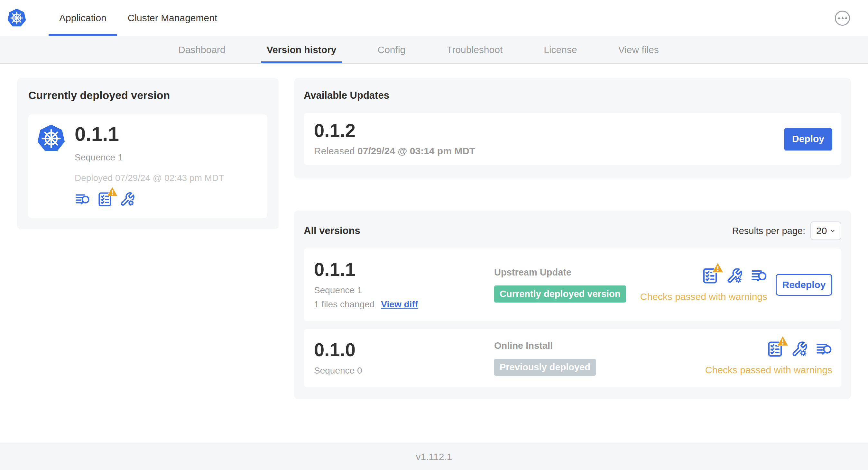 This screenshot has width=868, height=470. Describe the element at coordinates (302, 50) in the screenshot. I see `tab-version-history: Version history` at that location.